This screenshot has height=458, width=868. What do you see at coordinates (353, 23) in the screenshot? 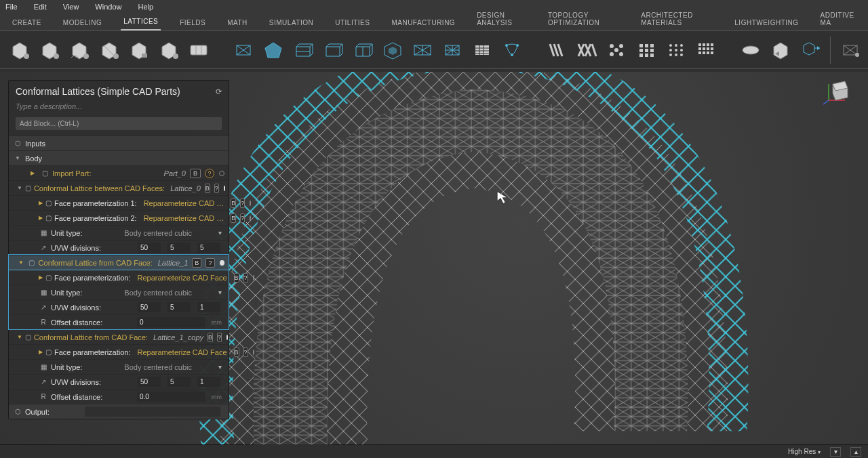
I see `tab-utilities: UTILITIES` at bounding box center [353, 23].